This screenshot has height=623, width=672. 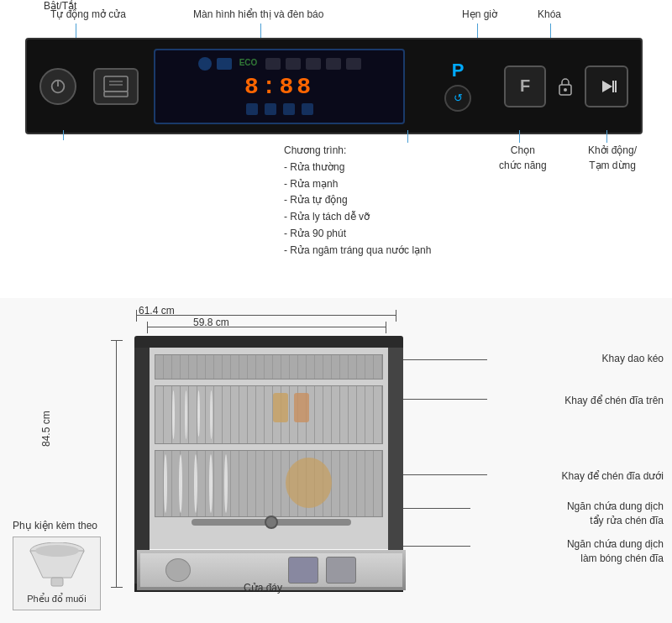 I want to click on program-p-label: P, so click(x=459, y=71).